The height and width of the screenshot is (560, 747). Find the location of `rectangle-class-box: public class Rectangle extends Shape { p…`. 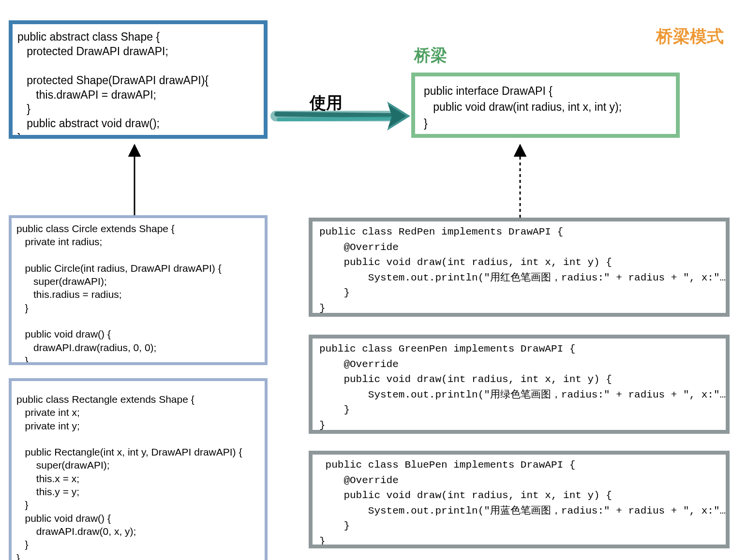

rectangle-class-box: public class Rectangle extends Shape { p… is located at coordinates (138, 469).